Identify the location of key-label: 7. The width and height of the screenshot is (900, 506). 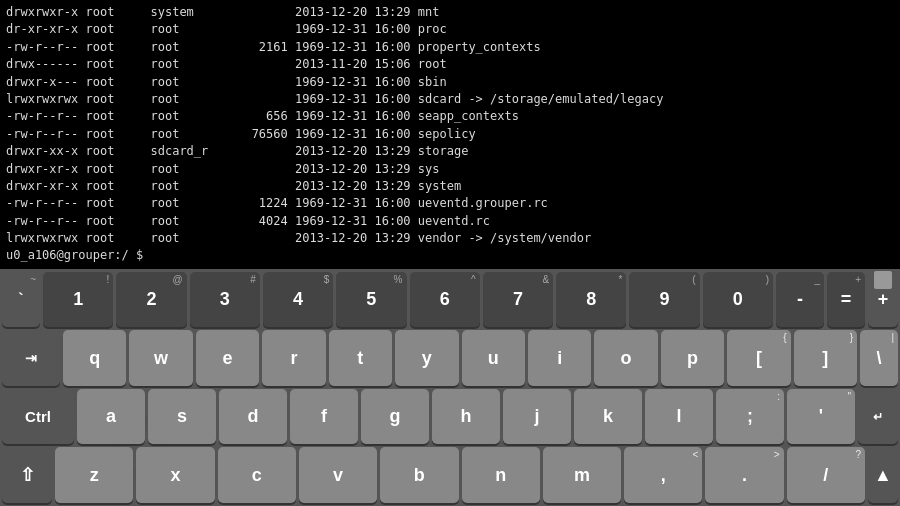
(518, 300).